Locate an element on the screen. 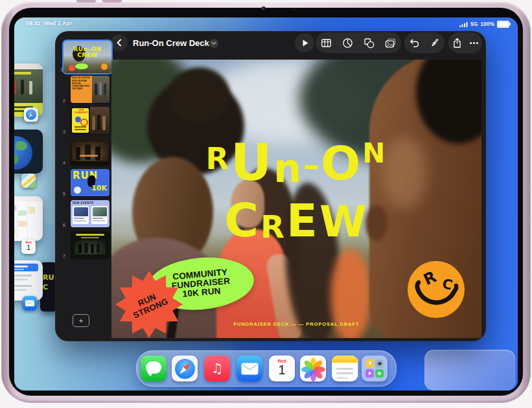 This screenshot has height=408, width=532. runner-figure is located at coordinates (22, 87).